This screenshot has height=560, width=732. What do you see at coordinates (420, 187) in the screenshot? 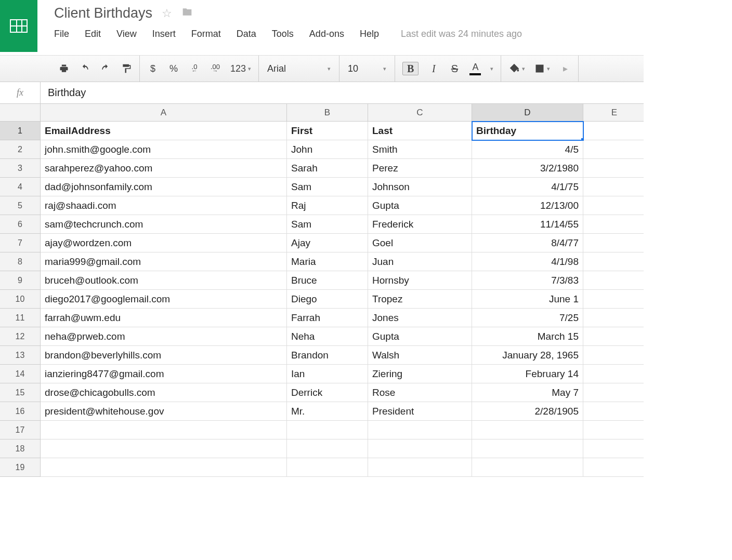
I see `cell-C4: Johnson` at bounding box center [420, 187].